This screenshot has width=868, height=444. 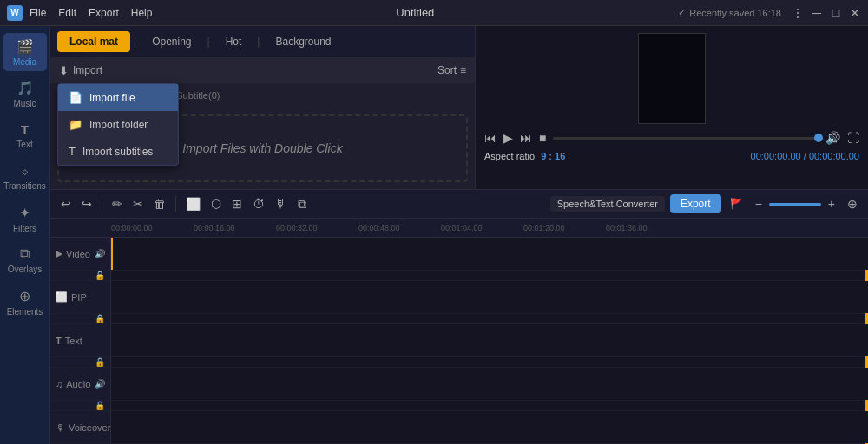 What do you see at coordinates (648, 228) in the screenshot?
I see `ruler-mark-6: 00:01:36.00` at bounding box center [648, 228].